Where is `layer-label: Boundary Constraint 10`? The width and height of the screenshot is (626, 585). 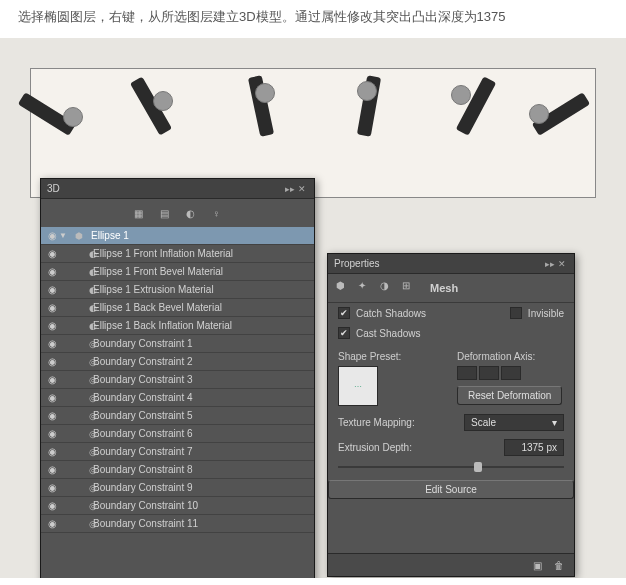
layer-label: Boundary Constraint 10 is located at coordinates (202, 506).